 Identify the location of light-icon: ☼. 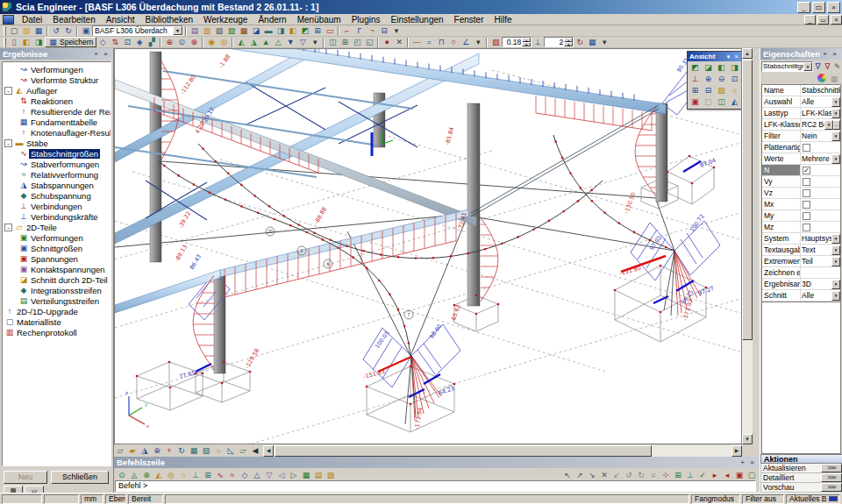
(218, 451).